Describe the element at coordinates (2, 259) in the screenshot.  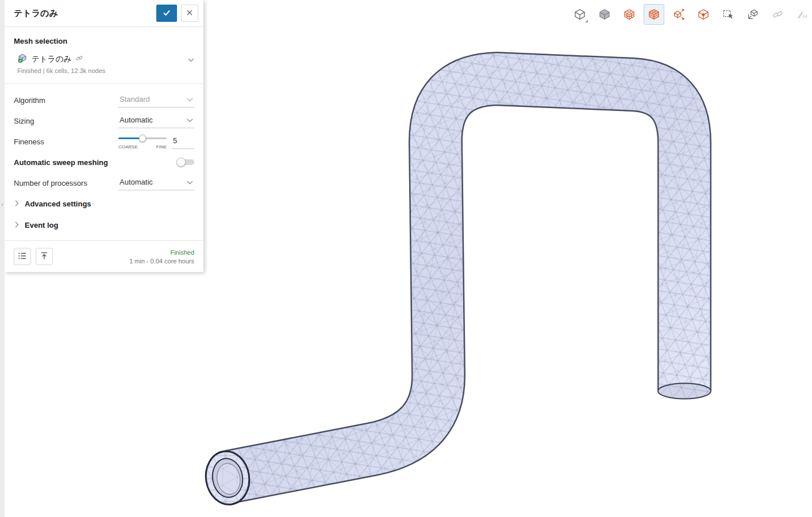
I see `left-edge-strip: ›` at that location.